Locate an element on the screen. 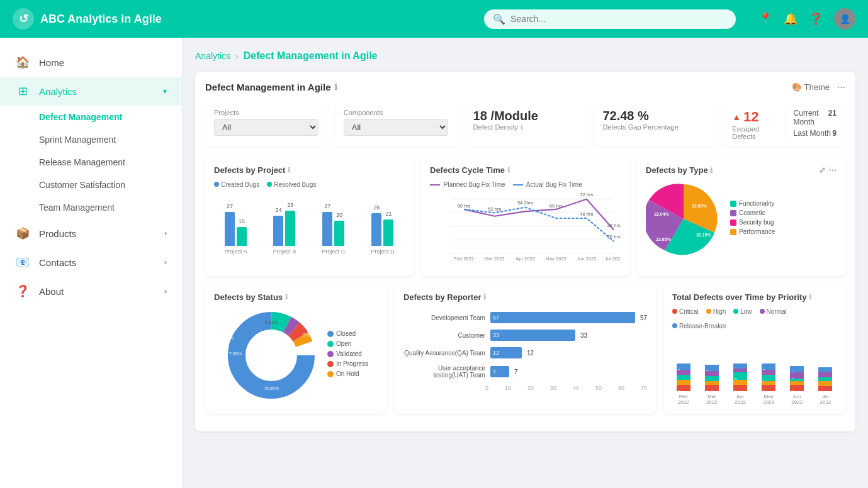  sidebar-item-sprint-management: Sprint Management is located at coordinates (91, 140).